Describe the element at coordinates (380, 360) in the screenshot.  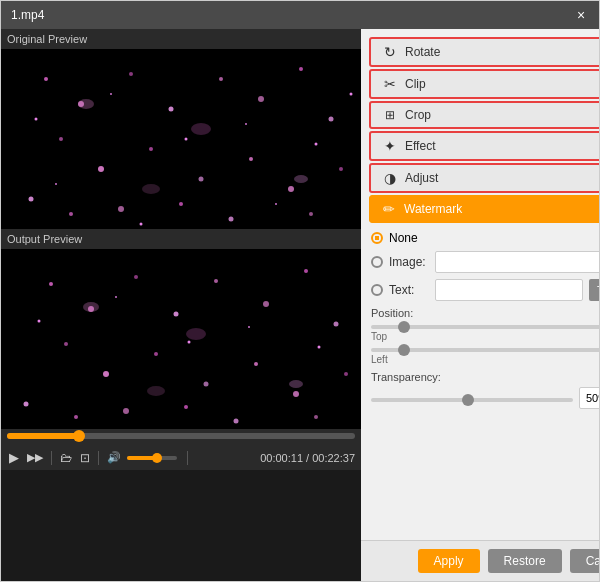
I see `left-label: Left` at that location.